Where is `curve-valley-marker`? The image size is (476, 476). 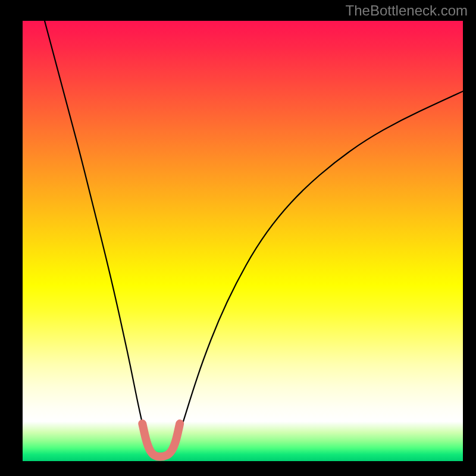
curve-valley-marker is located at coordinates (161, 440).